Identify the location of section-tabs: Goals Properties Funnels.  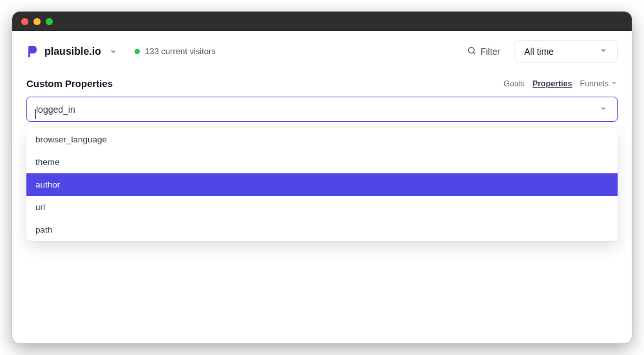
(560, 84).